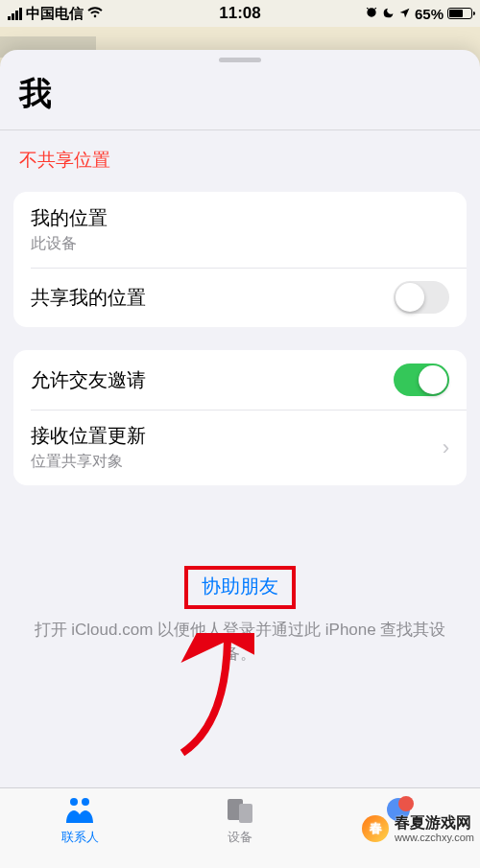  I want to click on watermark: 春 春夏游戏网 www.czchxy.com, so click(419, 829).